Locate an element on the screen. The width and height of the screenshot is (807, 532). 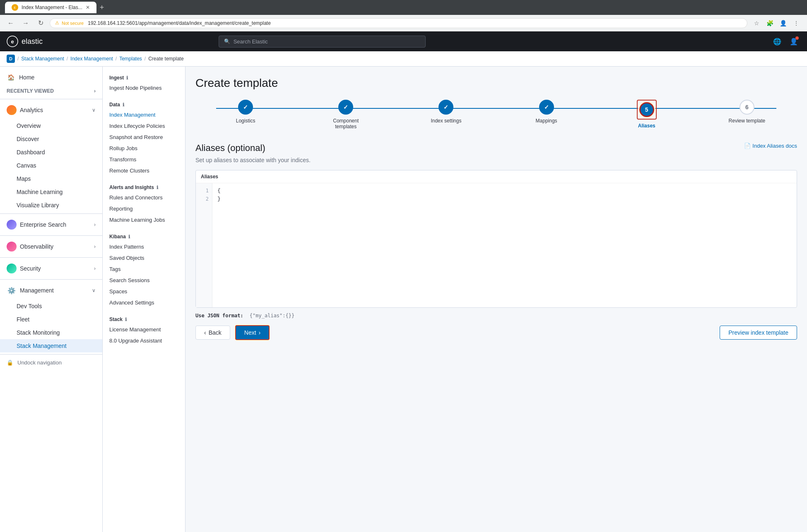
address-bar: ⚠ Not secure 192.168.164.132:5601/app/ma… is located at coordinates (398, 23).